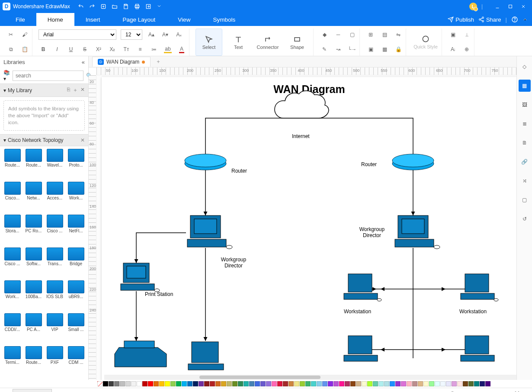 The height and width of the screenshot is (392, 532). I want to click on fit-page-button: ▣, so click(453, 35).